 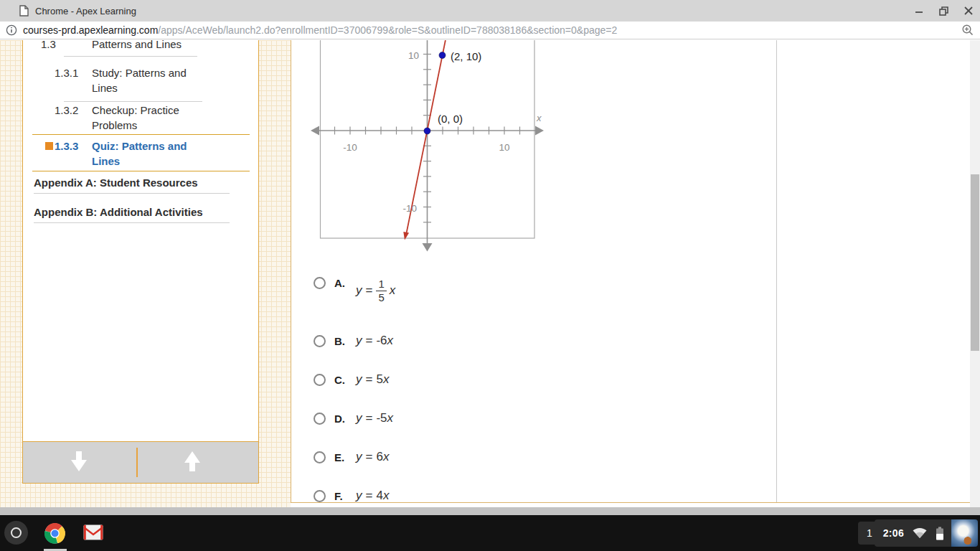 What do you see at coordinates (381, 297) in the screenshot?
I see `fraction-denominator: 5` at bounding box center [381, 297].